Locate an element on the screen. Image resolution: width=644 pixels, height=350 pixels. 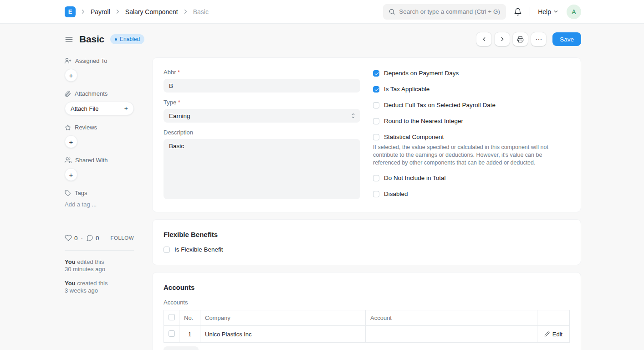
add-tag-input: Add a tag ... is located at coordinates (99, 204).